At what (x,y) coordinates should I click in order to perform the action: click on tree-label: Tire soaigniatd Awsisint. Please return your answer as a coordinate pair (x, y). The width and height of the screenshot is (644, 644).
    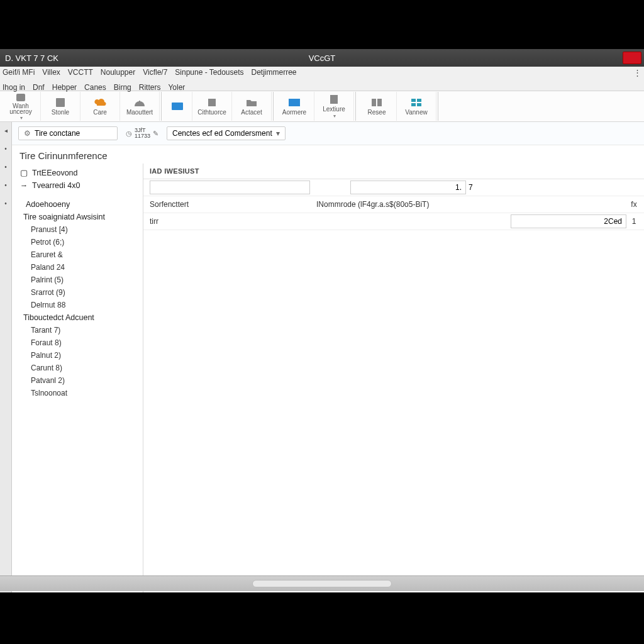
    Looking at the image, I should click on (64, 217).